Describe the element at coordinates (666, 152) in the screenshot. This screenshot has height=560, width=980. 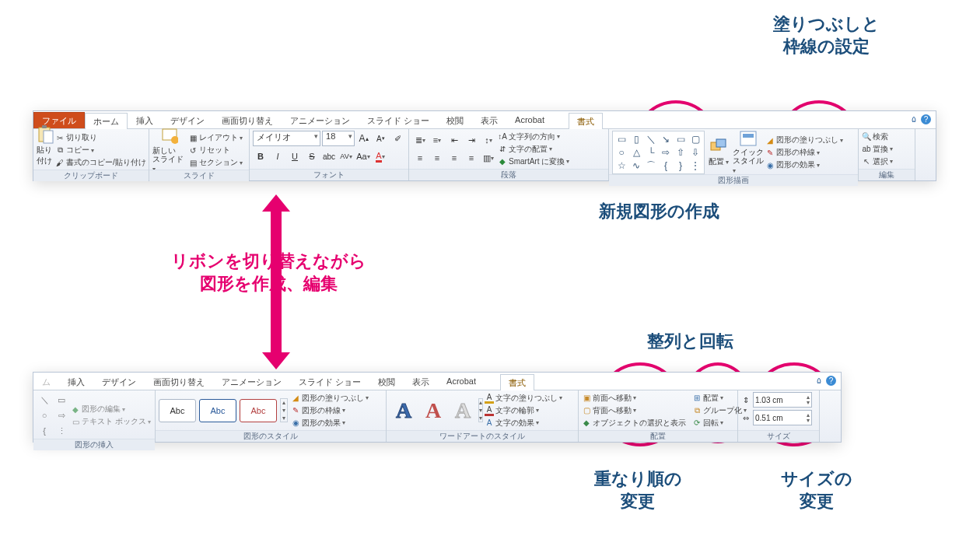
I see `shape-rarrow-icon: ⇨` at that location.